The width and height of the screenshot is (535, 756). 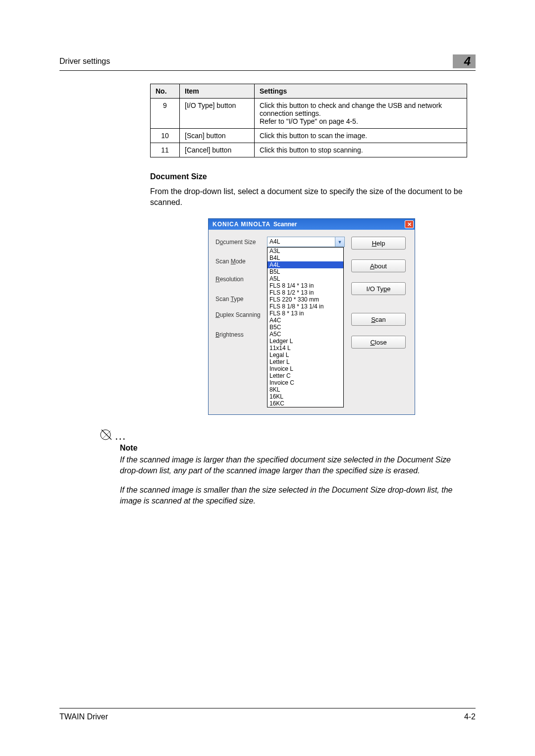 I want to click on select-option: 16KL, so click(x=305, y=397).